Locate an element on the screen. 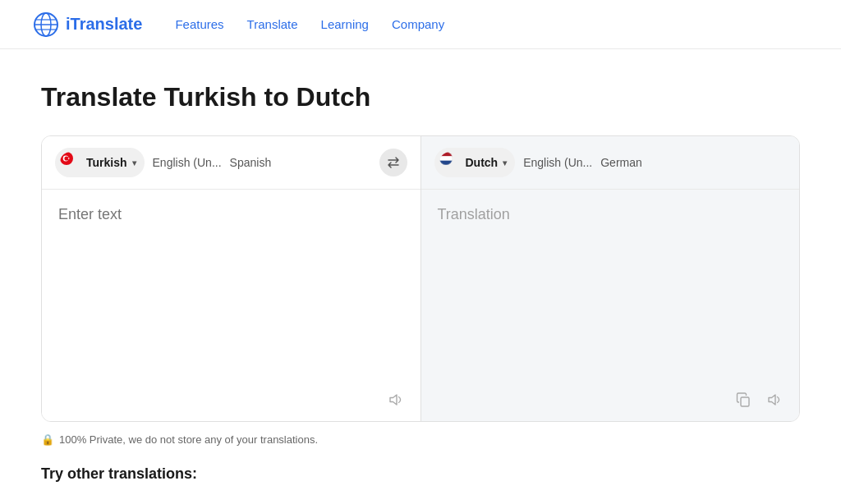  globe-icon is located at coordinates (46, 25).